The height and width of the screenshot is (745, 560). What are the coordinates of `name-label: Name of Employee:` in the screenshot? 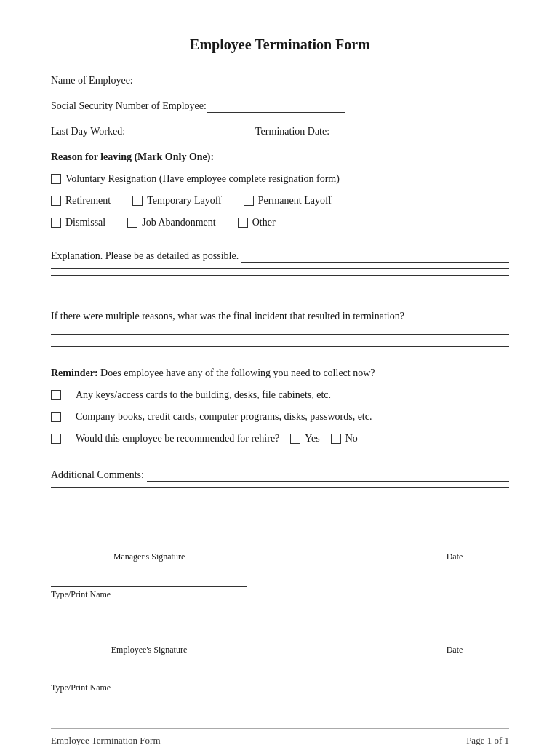 It's located at (92, 81).